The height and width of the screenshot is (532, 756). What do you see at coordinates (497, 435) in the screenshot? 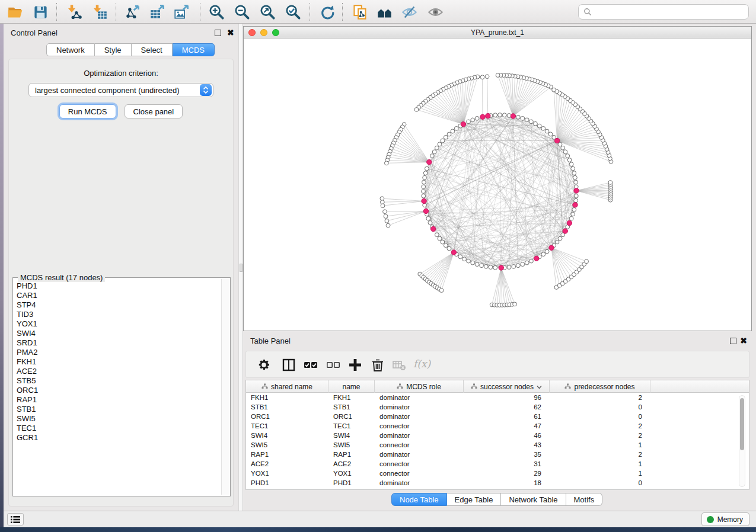
I see `table-row: SWI4SWI4dominator462` at bounding box center [497, 435].